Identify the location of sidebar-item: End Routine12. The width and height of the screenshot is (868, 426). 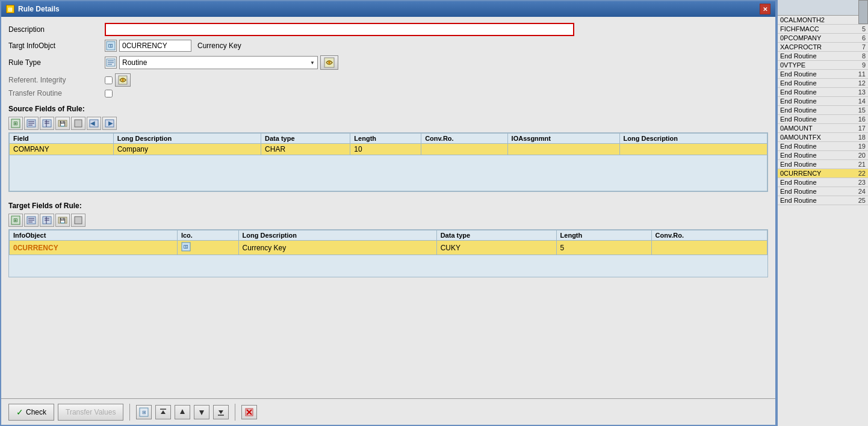
(823, 83).